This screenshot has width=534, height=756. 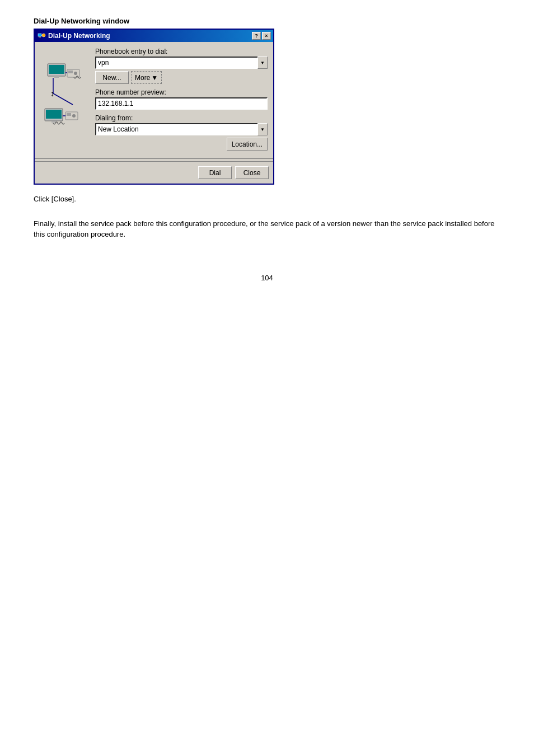 I want to click on location-button: Location..., so click(x=247, y=144).